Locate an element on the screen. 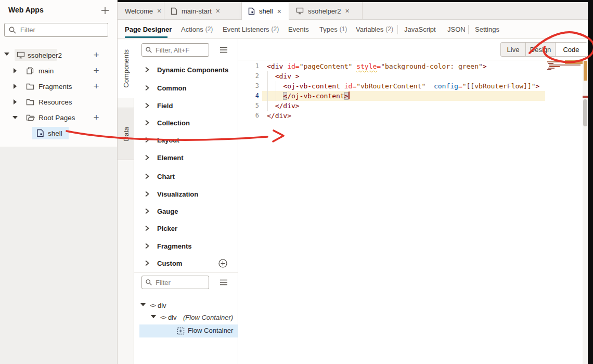 The image size is (593, 364). code-line: <div id="pageContent" style="background-… is located at coordinates (377, 67).